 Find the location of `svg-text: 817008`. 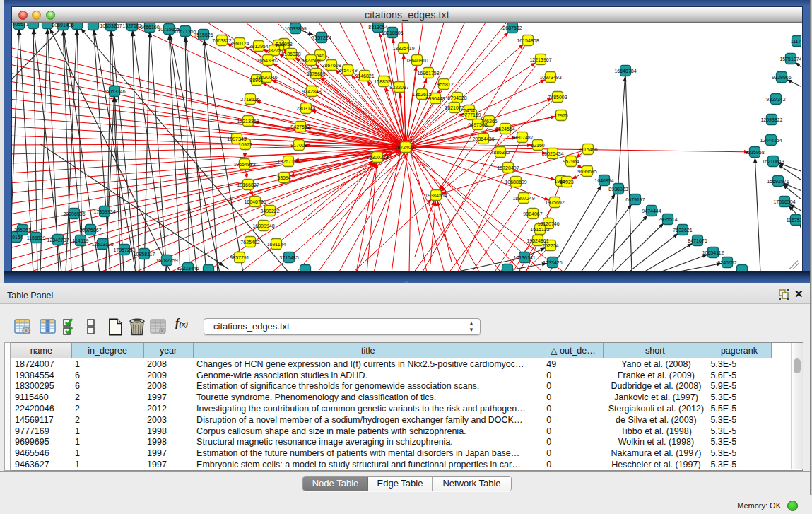

svg-text: 817008 is located at coordinates (298, 146).